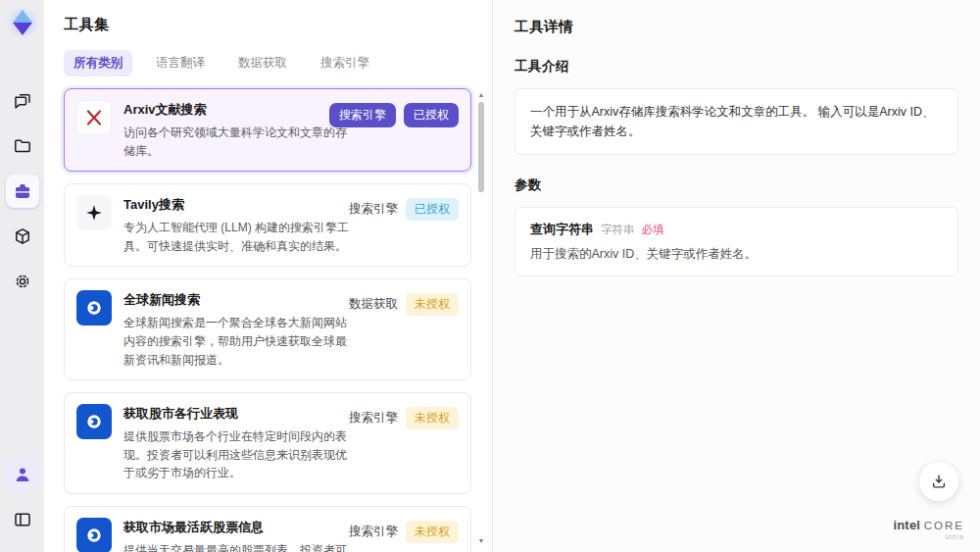 The height and width of the screenshot is (552, 980). I want to click on detail-title: 工具详情, so click(737, 27).